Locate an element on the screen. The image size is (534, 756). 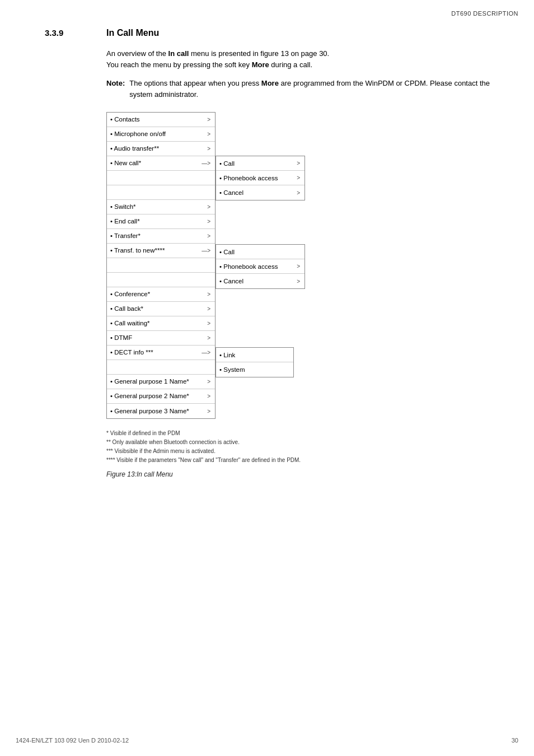
smi-phonebook-1: • Phonebook access > is located at coordinates (260, 178).